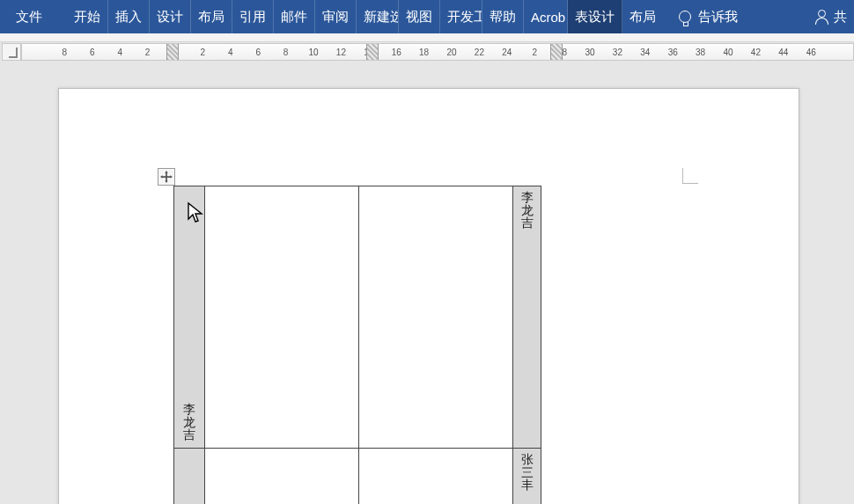 The height and width of the screenshot is (504, 854). I want to click on ruler-tick: 18, so click(424, 53).